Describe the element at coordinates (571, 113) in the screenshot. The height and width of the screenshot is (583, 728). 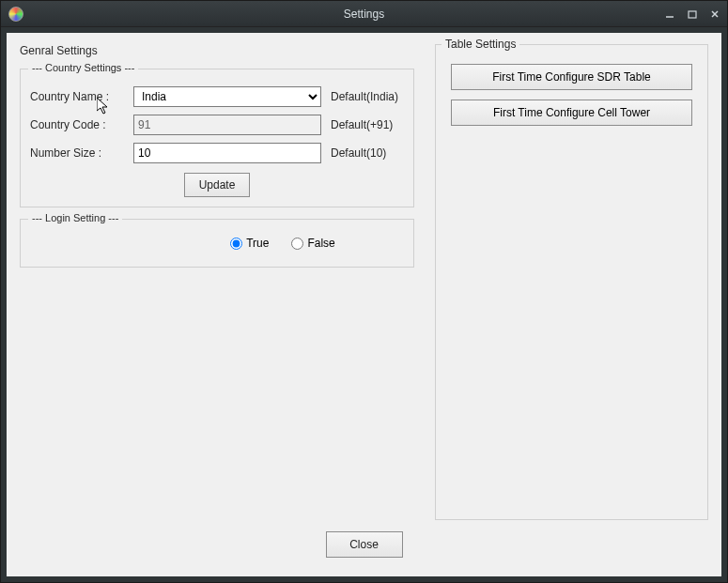
I see `configure-cell-tower-button: First Time Configure Cell Tower` at that location.